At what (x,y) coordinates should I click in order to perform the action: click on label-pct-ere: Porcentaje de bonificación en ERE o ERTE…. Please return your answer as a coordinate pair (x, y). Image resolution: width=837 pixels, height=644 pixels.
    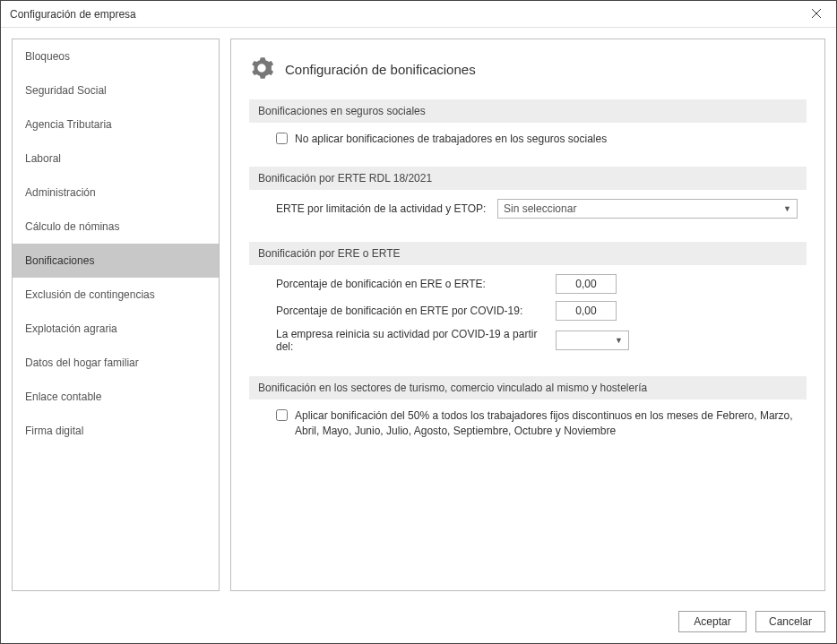
    Looking at the image, I should click on (410, 284).